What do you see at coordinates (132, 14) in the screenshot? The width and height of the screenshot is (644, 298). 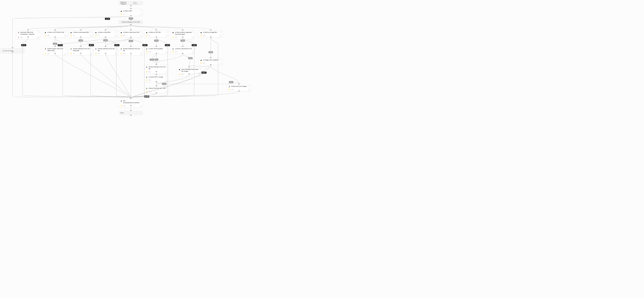 I see `node-id: #1` at bounding box center [132, 14].